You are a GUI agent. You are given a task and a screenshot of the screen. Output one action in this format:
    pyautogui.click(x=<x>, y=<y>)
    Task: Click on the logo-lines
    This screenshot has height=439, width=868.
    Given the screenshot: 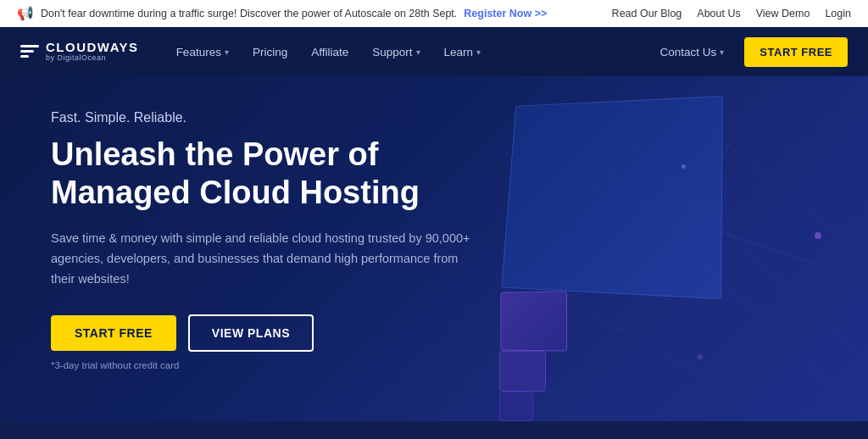 What is the action you would take?
    pyautogui.click(x=30, y=51)
    